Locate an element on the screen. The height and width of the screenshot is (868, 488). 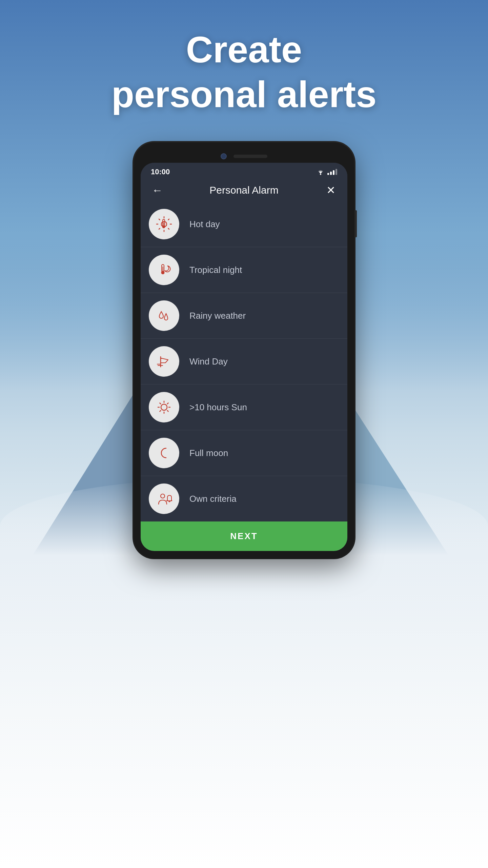
speaker-bar is located at coordinates (250, 156).